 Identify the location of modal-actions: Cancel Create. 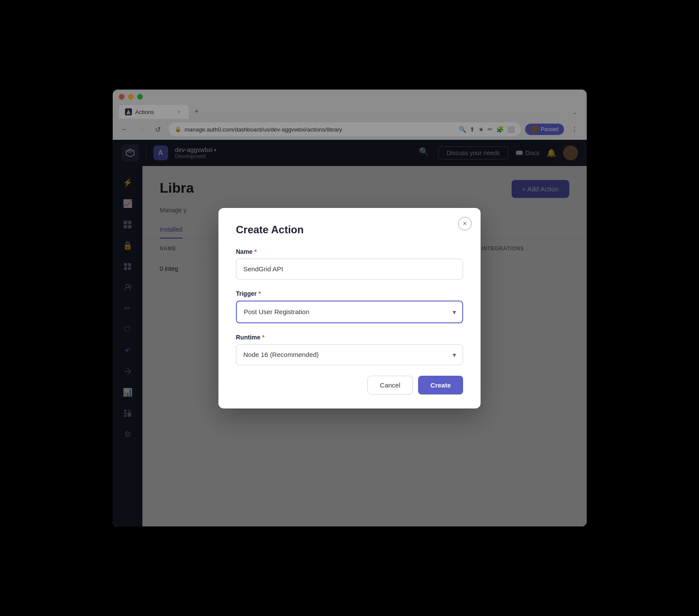
(350, 385).